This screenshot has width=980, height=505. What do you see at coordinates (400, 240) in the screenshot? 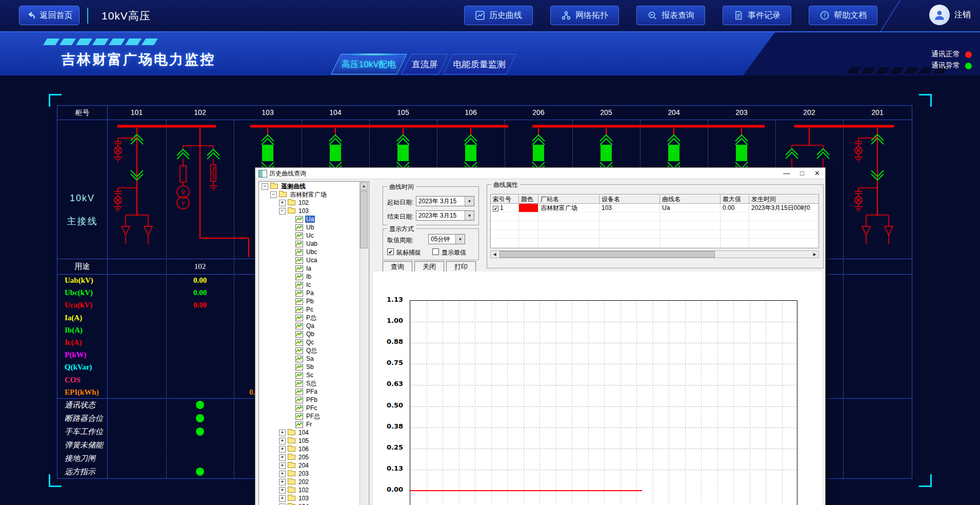
I see `period-label: 取值周期:` at bounding box center [400, 240].